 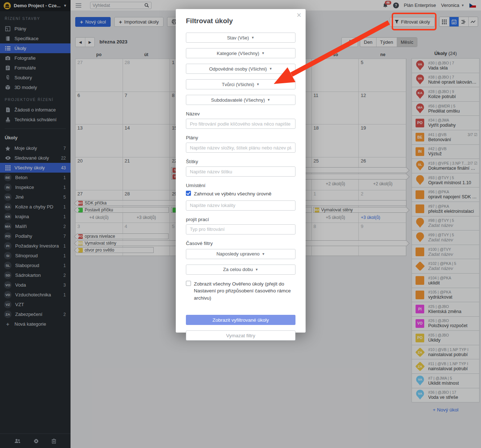 What do you see at coordinates (241, 100) in the screenshot?
I see `filter-dropdown-4: Subdodavatelé (Všechny)▼` at bounding box center [241, 100].